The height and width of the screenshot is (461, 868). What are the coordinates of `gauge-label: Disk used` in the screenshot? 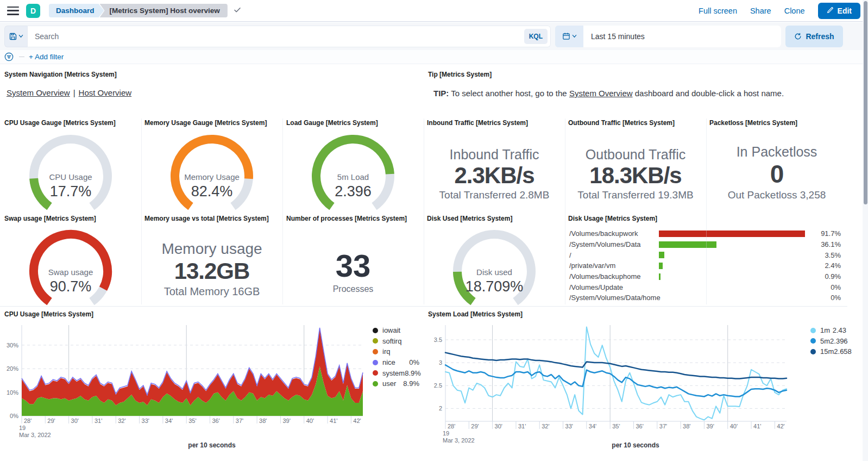 It's located at (494, 272).